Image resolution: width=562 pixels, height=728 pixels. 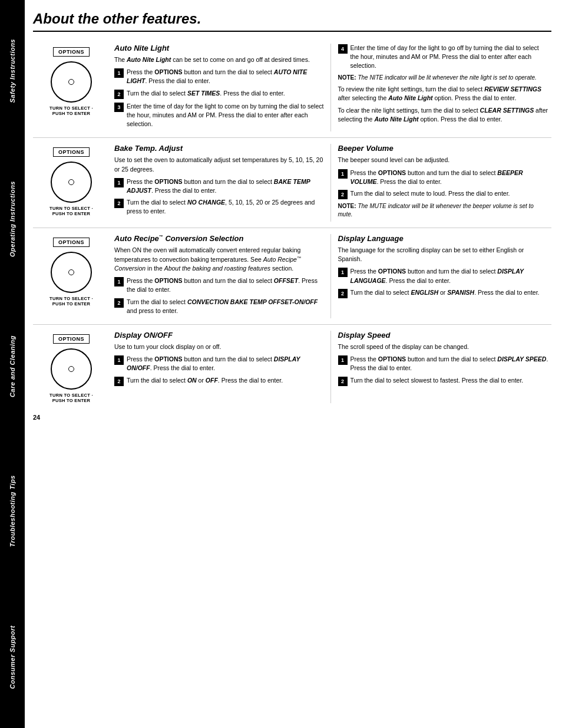 What do you see at coordinates (343, 272) in the screenshot?
I see `step-num-dl1: 1` at bounding box center [343, 272].